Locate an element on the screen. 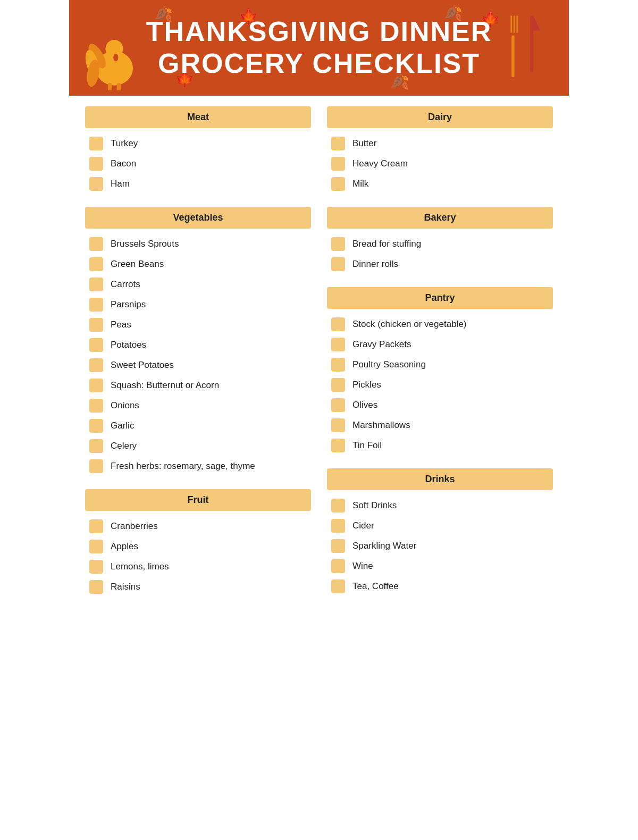 This screenshot has height=840, width=638. list-item: Ham is located at coordinates (198, 184).